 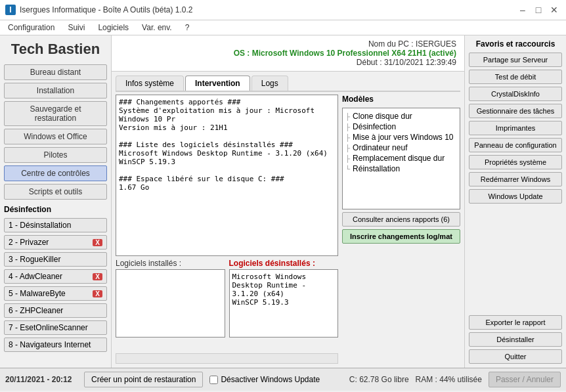 What do you see at coordinates (288, 84) in the screenshot?
I see `tab-bar: Infos système Intervention Logs` at bounding box center [288, 84].